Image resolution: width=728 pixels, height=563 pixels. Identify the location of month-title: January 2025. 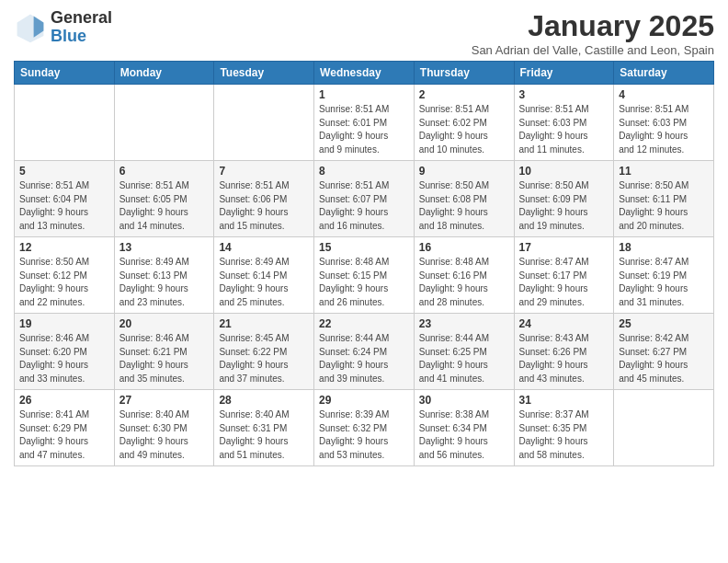
(593, 26).